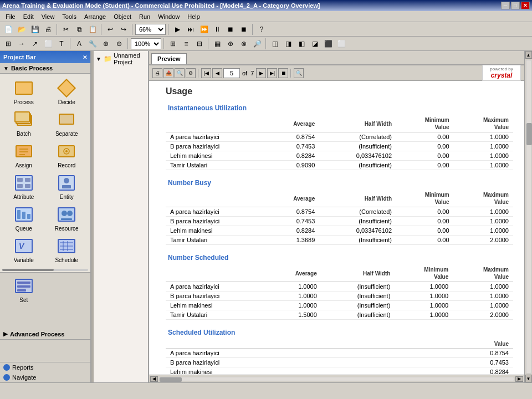 This screenshot has width=532, height=399. What do you see at coordinates (186, 44) in the screenshot?
I see `tb2-align2: ≡` at bounding box center [186, 44].